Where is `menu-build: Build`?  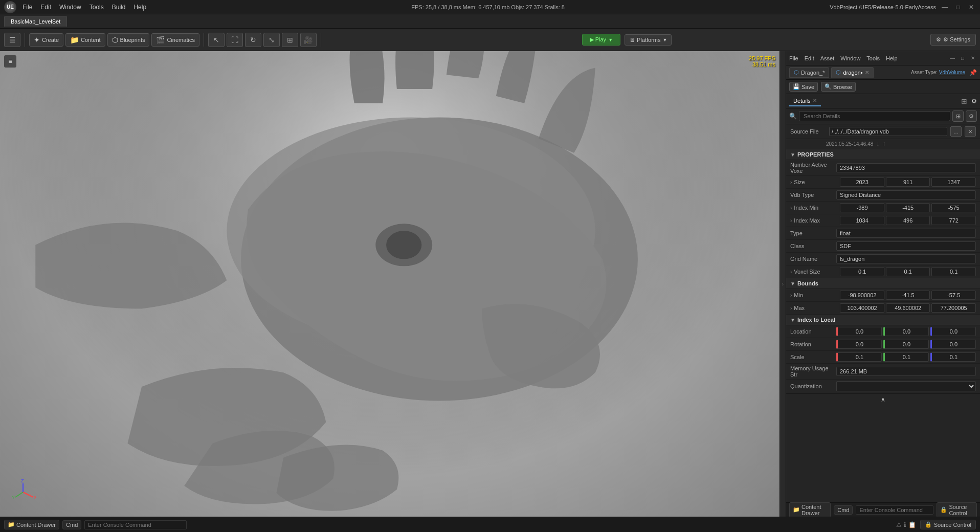 menu-build: Build is located at coordinates (119, 7).